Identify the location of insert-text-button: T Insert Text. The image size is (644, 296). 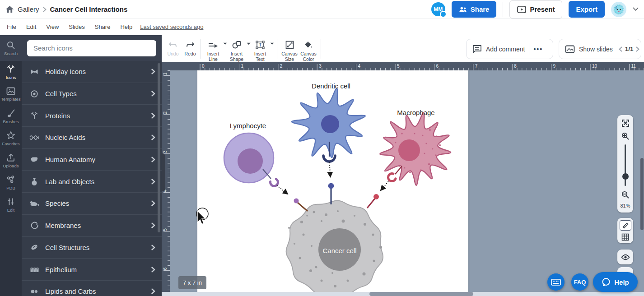
(260, 49).